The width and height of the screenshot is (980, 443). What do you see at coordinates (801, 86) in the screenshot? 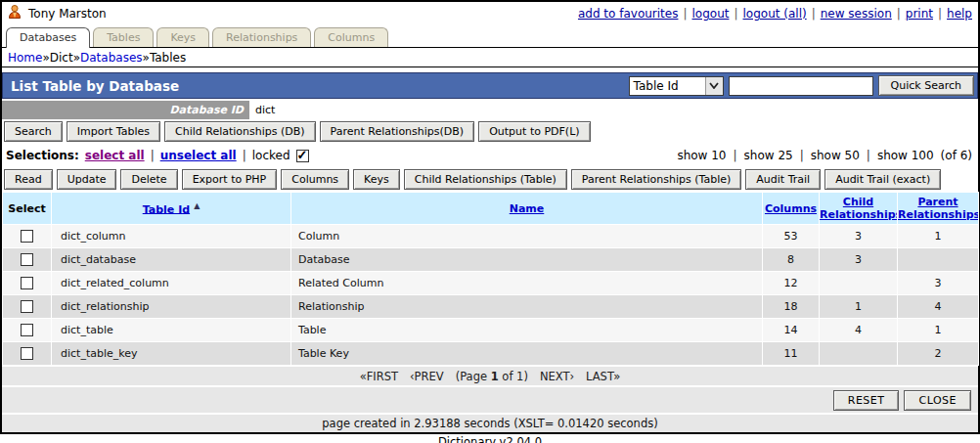
I see `quick-search-input` at bounding box center [801, 86].